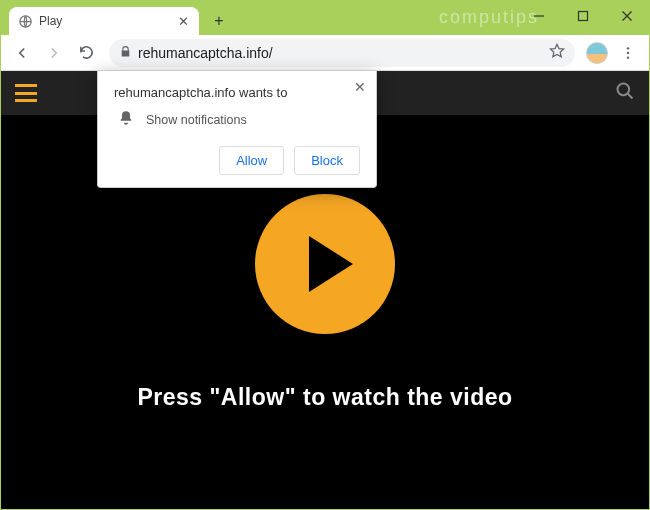  Describe the element at coordinates (237, 130) in the screenshot. I see `notification-permission-popup: ✕ rehumancaptcha.info wants to Show noti…` at that location.